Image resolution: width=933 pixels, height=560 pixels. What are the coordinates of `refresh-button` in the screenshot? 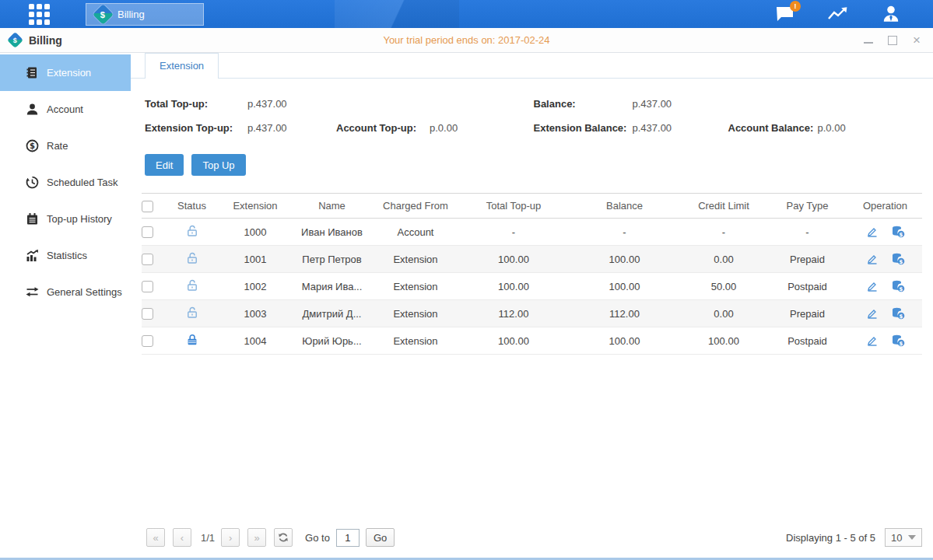 It's located at (283, 537).